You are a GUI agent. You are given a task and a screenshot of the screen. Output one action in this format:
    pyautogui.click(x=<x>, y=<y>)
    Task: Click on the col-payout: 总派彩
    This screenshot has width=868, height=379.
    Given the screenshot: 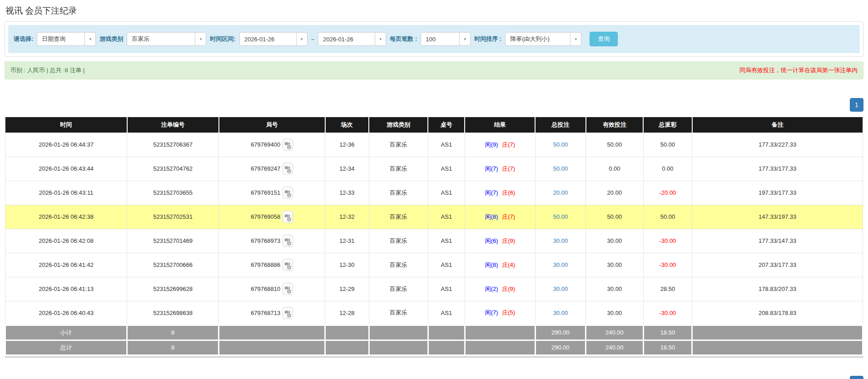 What is the action you would take?
    pyautogui.click(x=668, y=125)
    